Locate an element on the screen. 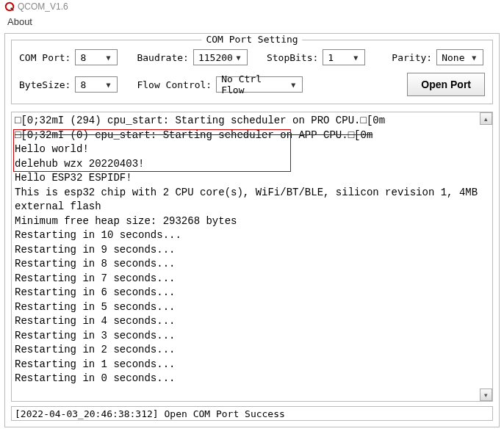 Image resolution: width=504 pixels, height=448 pixels. terminal-line: Restarting in 9 seconds... is located at coordinates (252, 250).